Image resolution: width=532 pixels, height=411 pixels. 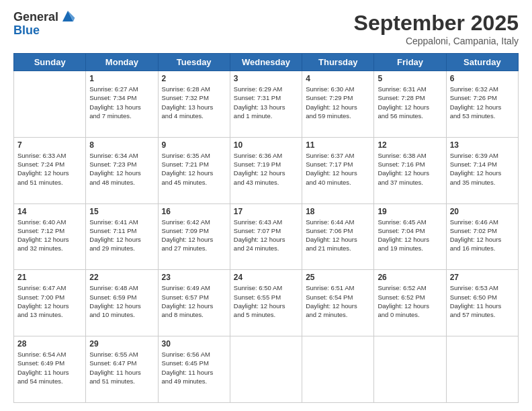 What do you see at coordinates (410, 105) in the screenshot?
I see `table-row: 5Sunrise: 6:31 AM Sunset: 7:28 PM Daylig…` at bounding box center [410, 105].